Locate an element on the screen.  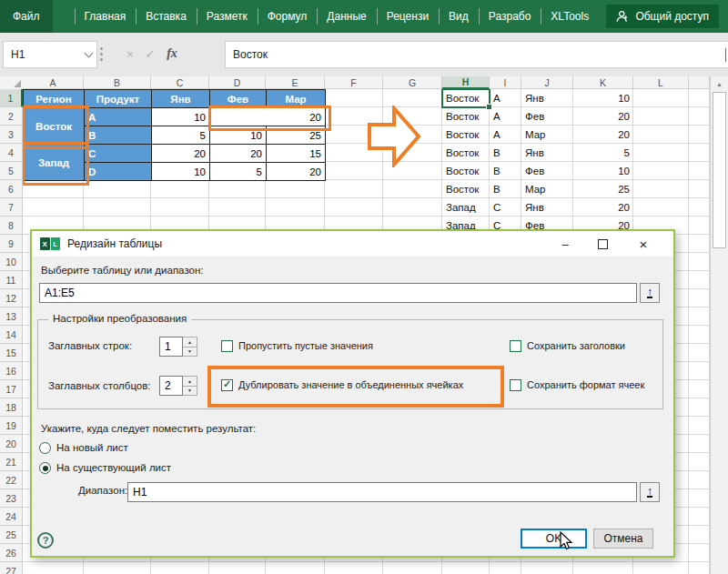
formula-enter-icon: ✓ is located at coordinates (150, 54).